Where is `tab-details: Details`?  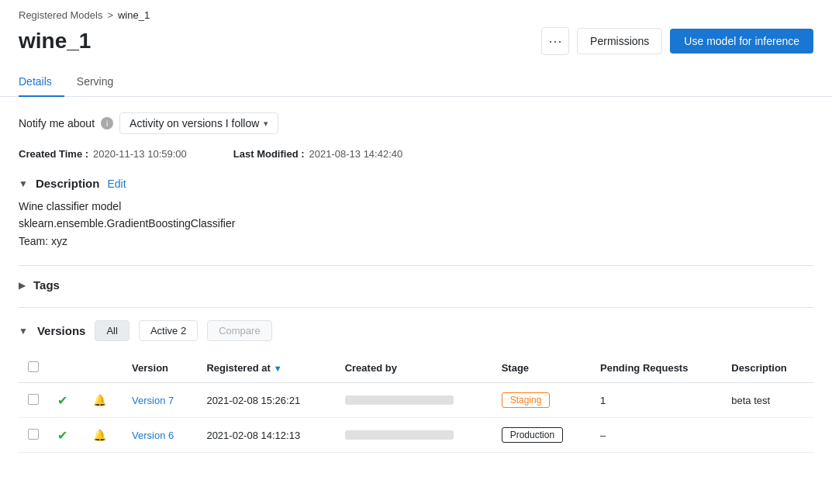 tab-details: Details is located at coordinates (42, 82).